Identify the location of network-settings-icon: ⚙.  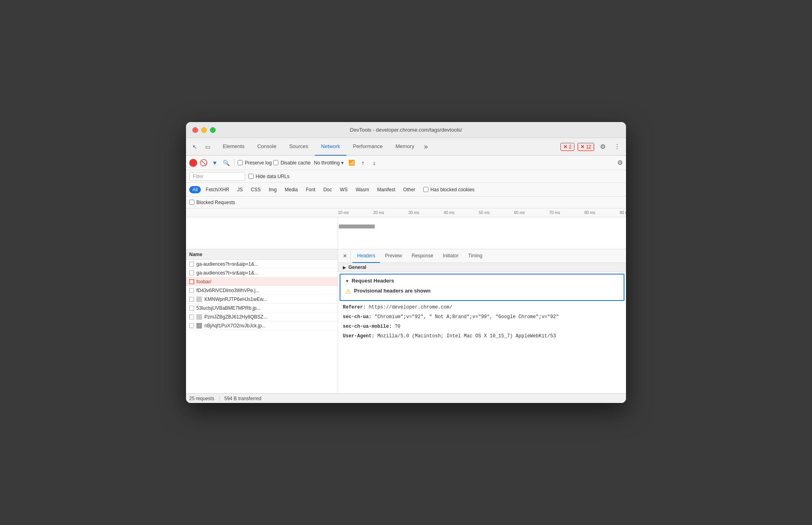
(620, 162).